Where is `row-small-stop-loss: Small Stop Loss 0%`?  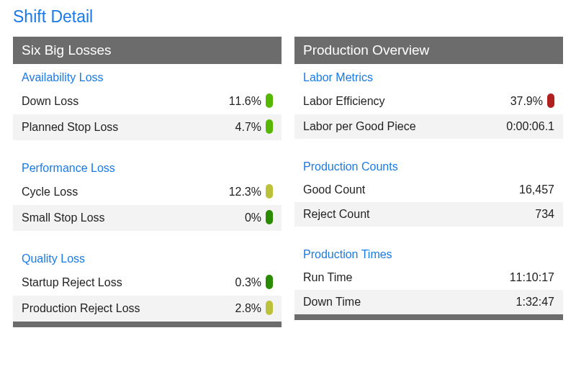
row-small-stop-loss: Small Stop Loss 0% is located at coordinates (147, 218).